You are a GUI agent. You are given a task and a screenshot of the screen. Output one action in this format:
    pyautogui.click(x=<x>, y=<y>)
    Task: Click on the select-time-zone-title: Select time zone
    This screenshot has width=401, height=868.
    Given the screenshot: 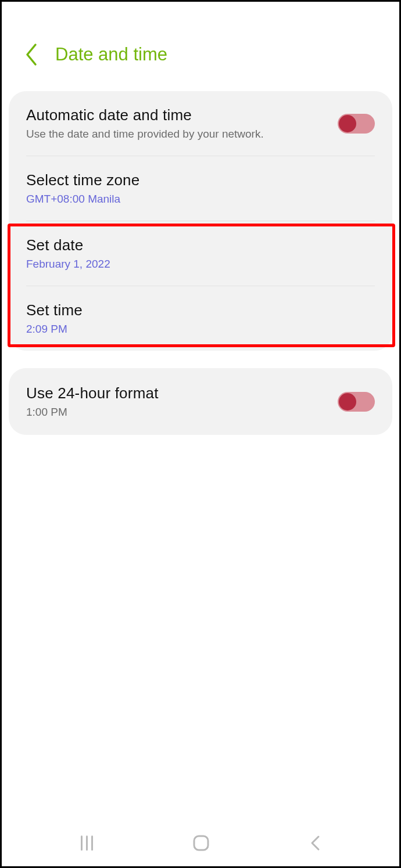 What is the action you would take?
    pyautogui.click(x=201, y=180)
    